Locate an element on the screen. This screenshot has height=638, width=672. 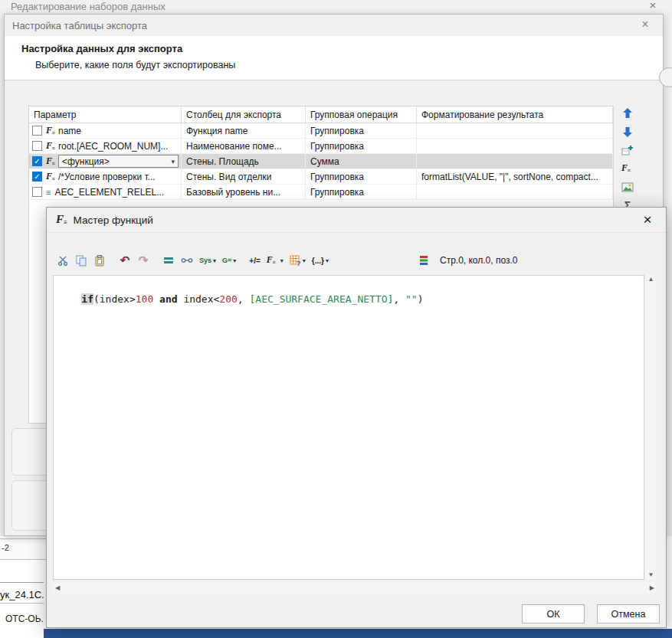
braces-menu-button: {...} ▾ is located at coordinates (320, 260).